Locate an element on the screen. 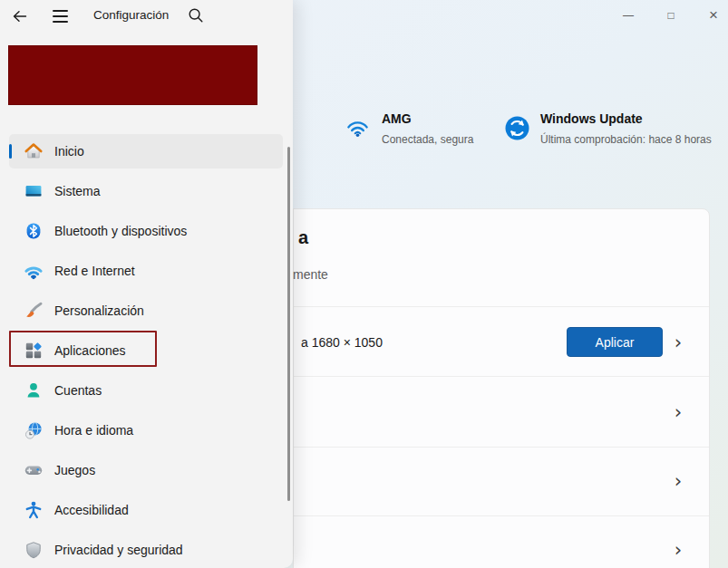  network-status-text: Conectada, segura is located at coordinates (428, 140).